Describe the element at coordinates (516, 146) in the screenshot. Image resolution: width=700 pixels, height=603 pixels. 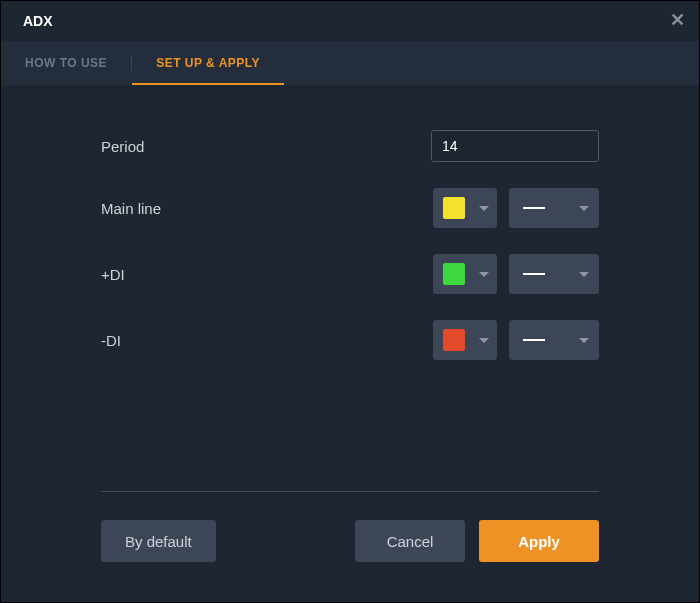
I see `period-input` at that location.